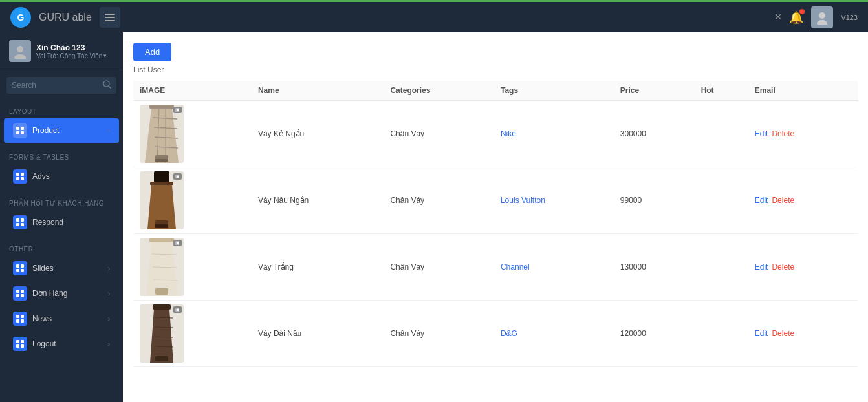  I want to click on product-tags-cell-2: Channel, so click(554, 268).